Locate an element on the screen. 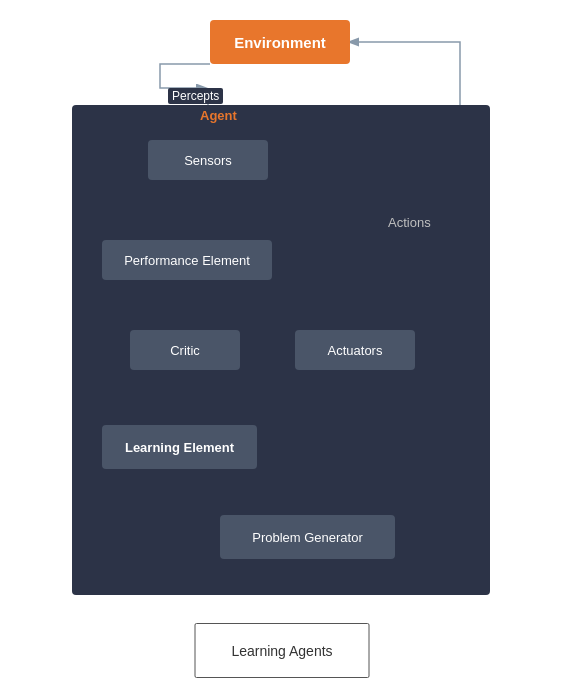 This screenshot has width=564, height=696. learning-agents-box: Learning Agents is located at coordinates (282, 650).